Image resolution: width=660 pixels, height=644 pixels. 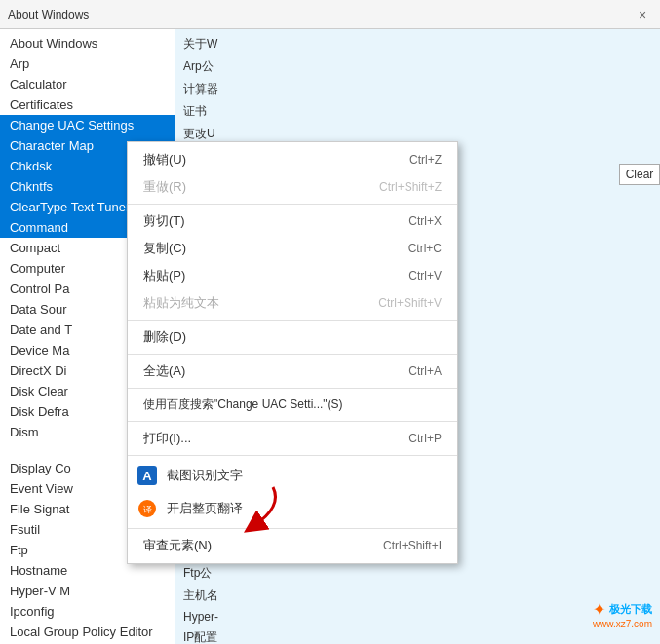 I want to click on window-title: About Windows, so click(x=320, y=15).